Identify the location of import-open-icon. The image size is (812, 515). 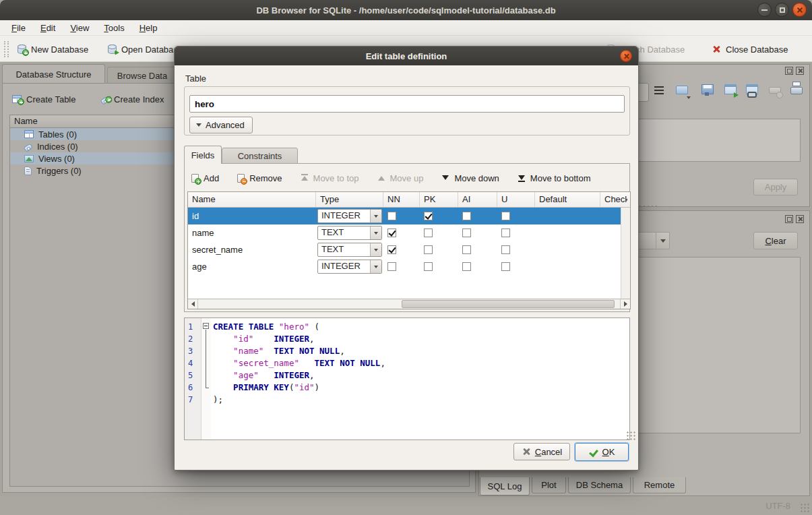
(682, 90).